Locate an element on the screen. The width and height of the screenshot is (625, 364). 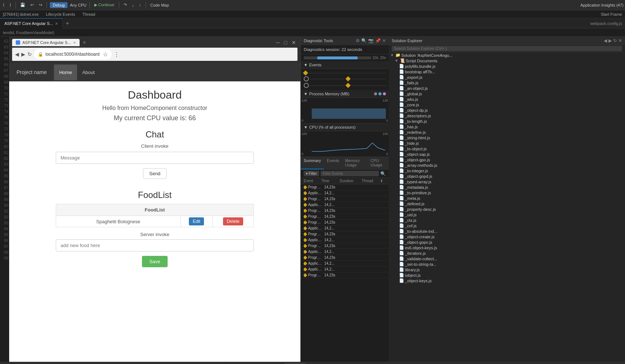
browser-menu-btn: ⋮ is located at coordinates (117, 54).